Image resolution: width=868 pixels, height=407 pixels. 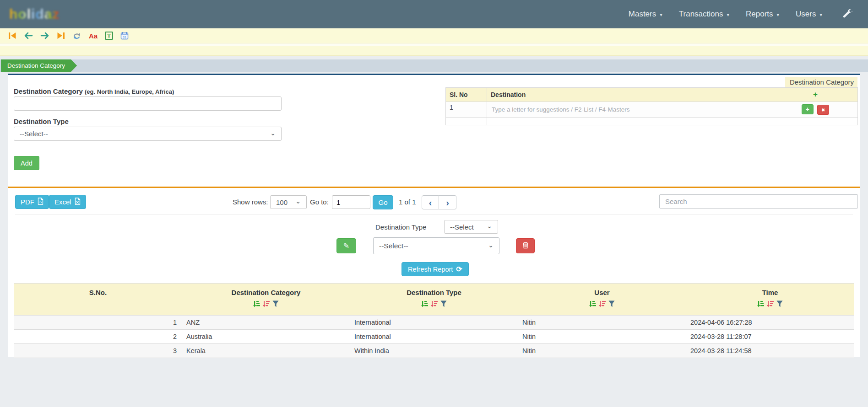 What do you see at coordinates (430, 202) in the screenshot?
I see `previous-page-button: ‹` at bounding box center [430, 202].